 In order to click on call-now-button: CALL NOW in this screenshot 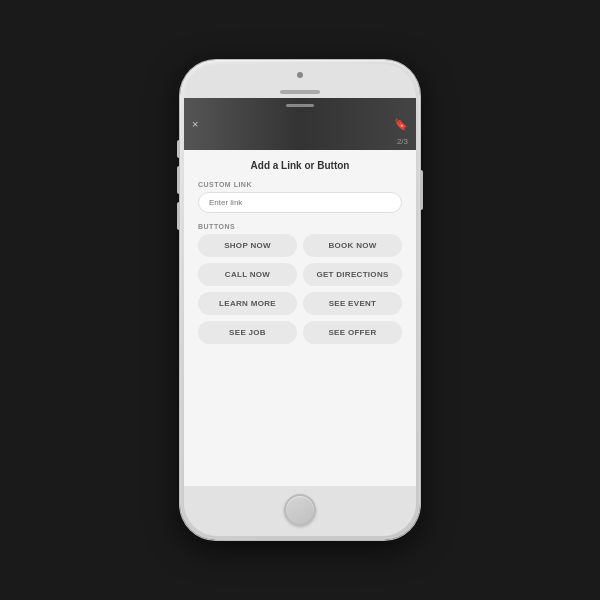, I will do `click(248, 274)`.